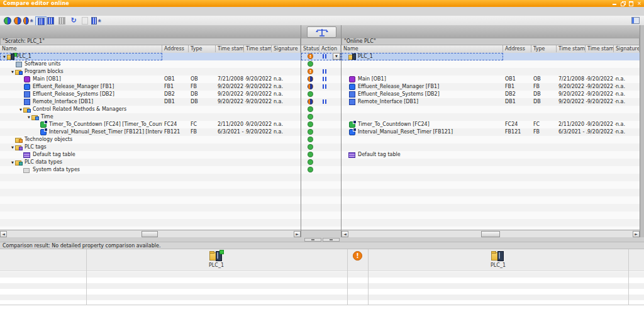 This screenshot has height=309, width=644. I want to click on table-row-offline: Software units, so click(150, 64).